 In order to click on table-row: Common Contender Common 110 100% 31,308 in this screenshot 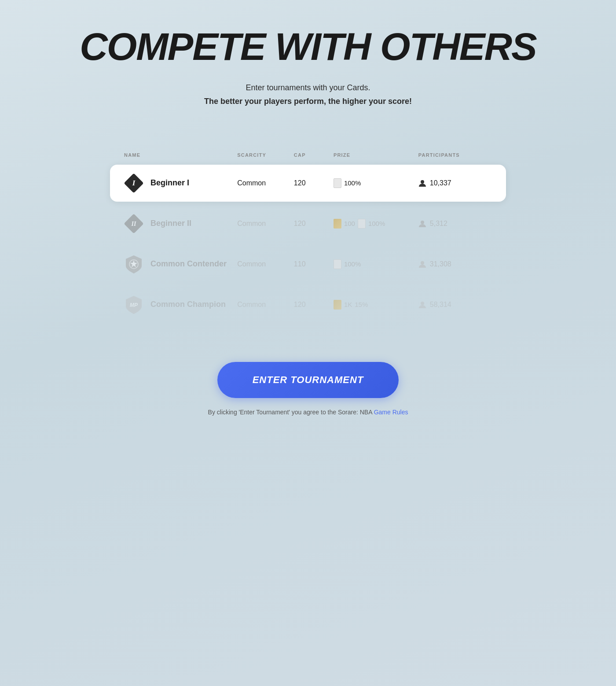, I will do `click(308, 264)`.